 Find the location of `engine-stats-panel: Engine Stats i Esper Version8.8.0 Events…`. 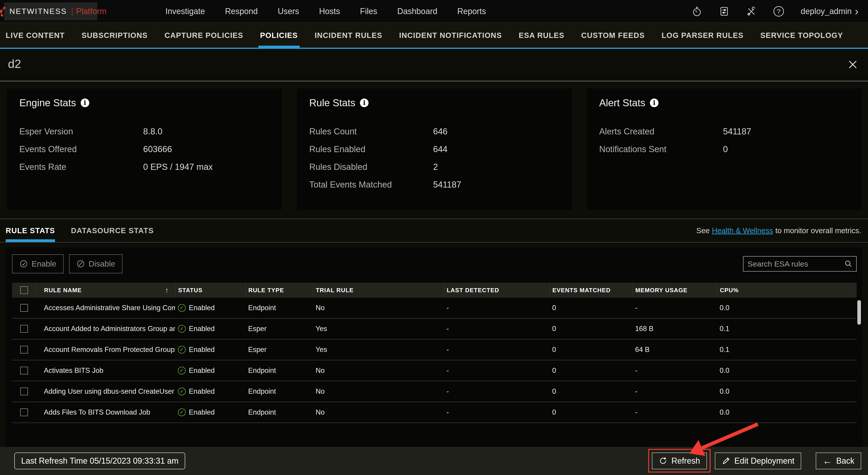

engine-stats-panel: Engine Stats i Esper Version8.8.0 Events… is located at coordinates (144, 149).